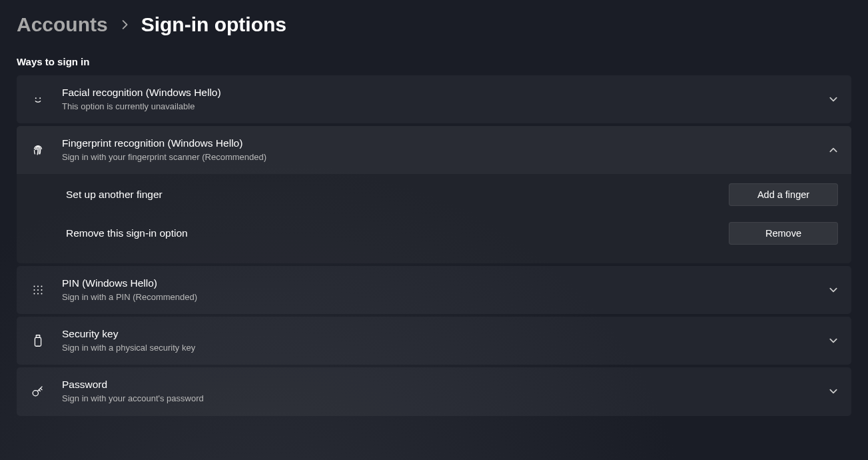  I want to click on option-pin: PIN (Windows Hello) Sign in with a PIN (…, so click(434, 290).